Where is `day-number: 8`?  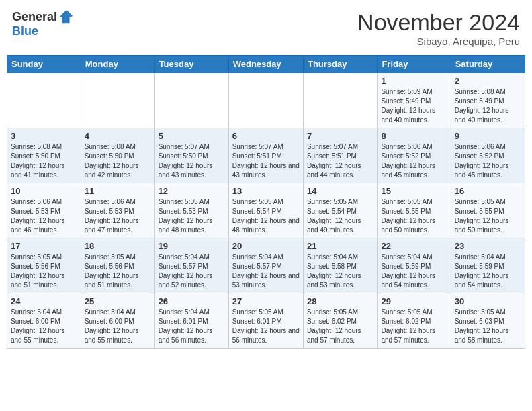
day-number: 8 is located at coordinates (414, 136).